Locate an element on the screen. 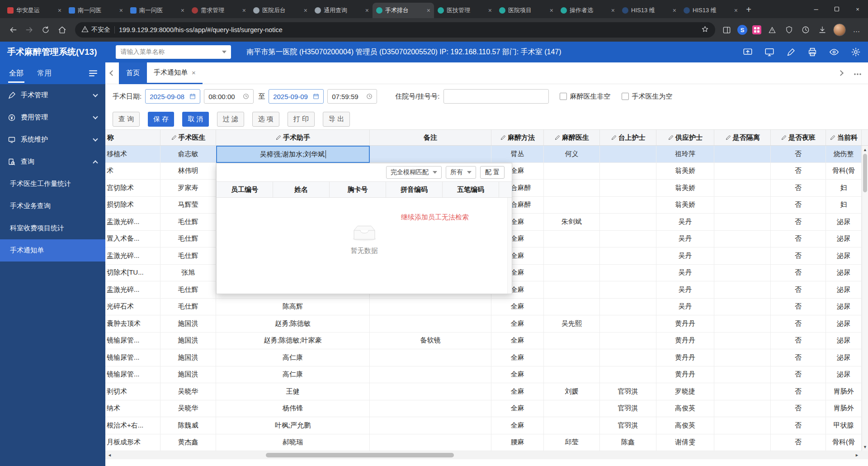 This screenshot has width=868, height=466. table-cell: 陈魏威 is located at coordinates (188, 425).